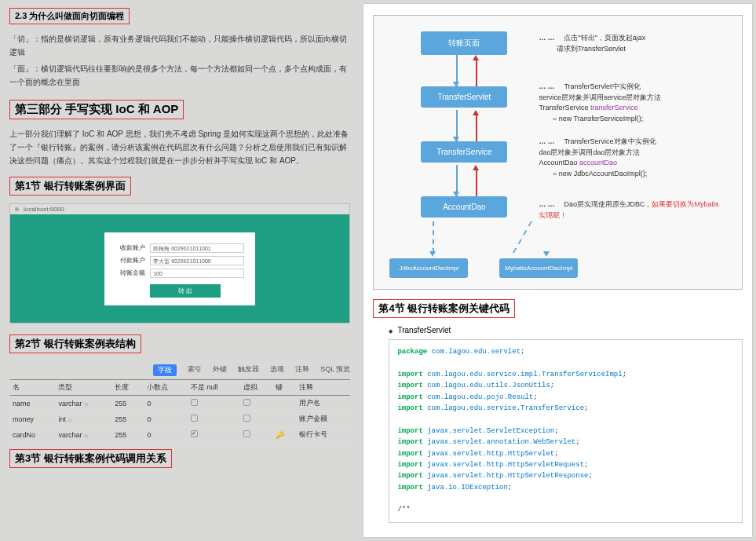  I want to click on heading-section-1: 第1节 银行转账案例界面, so click(71, 186).